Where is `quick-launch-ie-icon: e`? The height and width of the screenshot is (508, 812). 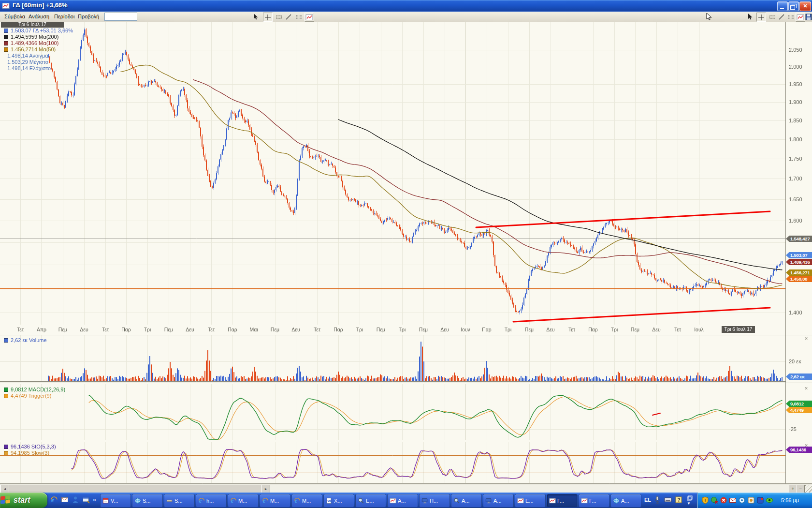
quick-launch-ie-icon: e is located at coordinates (55, 500).